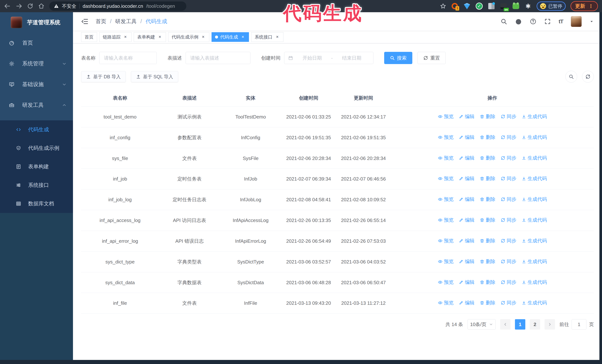  I want to click on extension-orange-icon: 1, so click(455, 6).